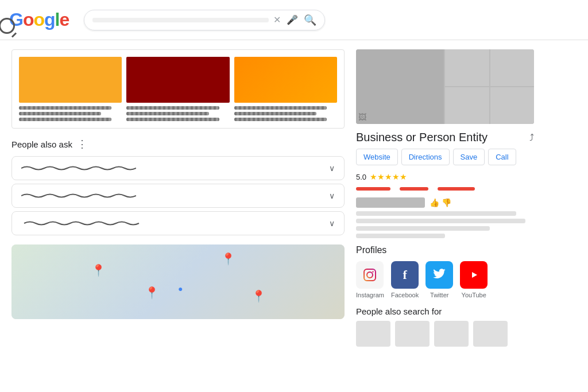 The height and width of the screenshot is (392, 588). I want to click on facebook-label: Facebook, so click(405, 295).